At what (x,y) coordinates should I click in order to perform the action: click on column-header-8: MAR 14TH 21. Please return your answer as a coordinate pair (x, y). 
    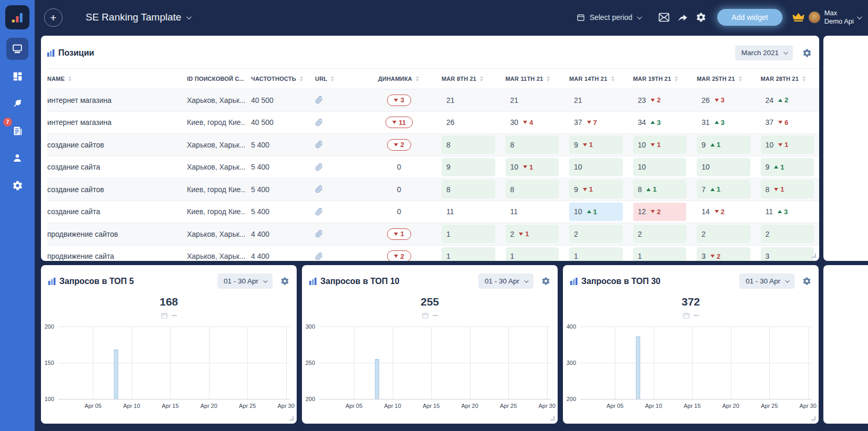
    Looking at the image, I should click on (596, 79).